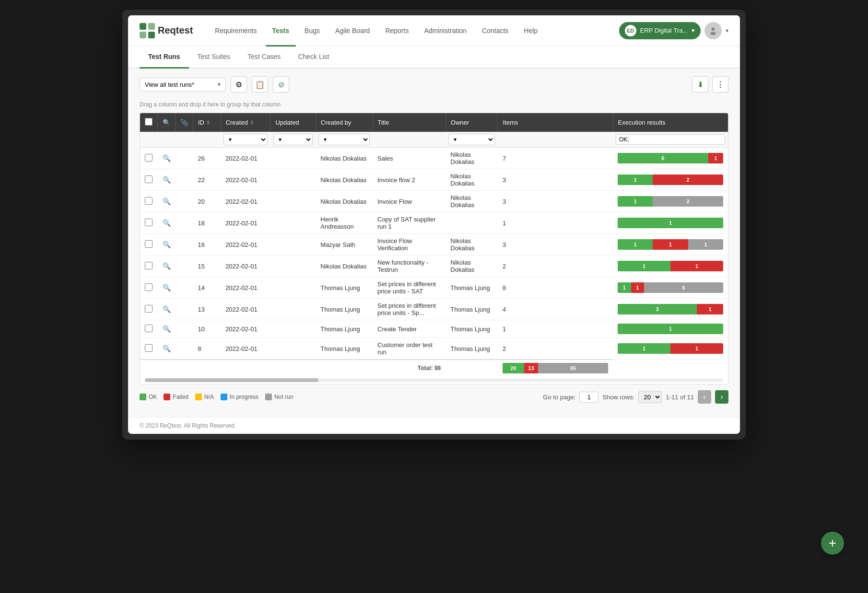 This screenshot has width=868, height=593. What do you see at coordinates (555, 123) in the screenshot?
I see `th-items: Items` at bounding box center [555, 123].